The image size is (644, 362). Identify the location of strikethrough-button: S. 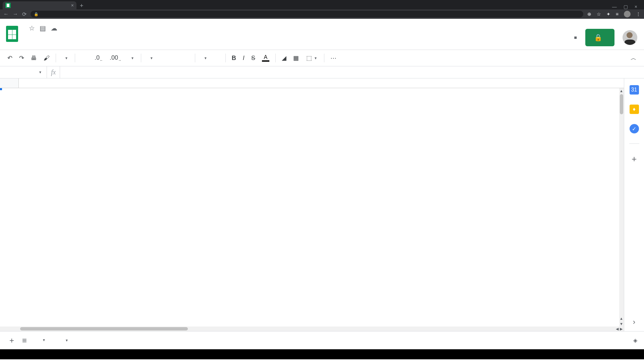
(253, 58).